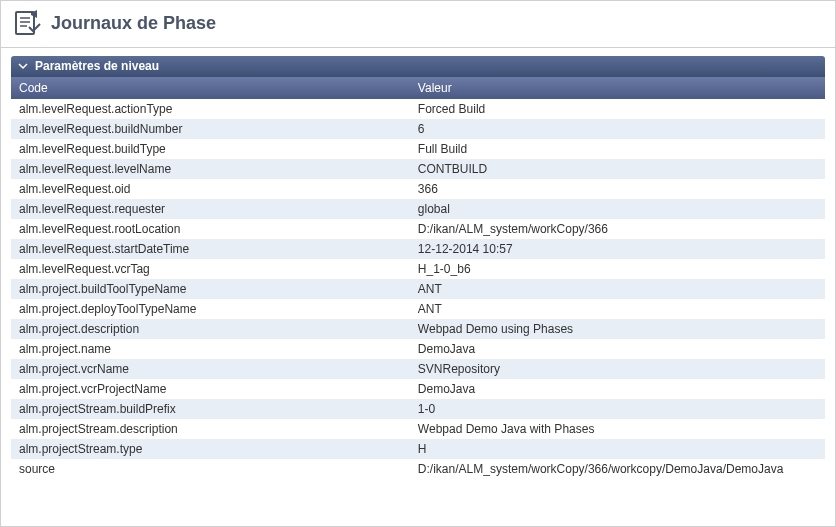  I want to click on table-row: alm.projectStream.typeH, so click(418, 449).